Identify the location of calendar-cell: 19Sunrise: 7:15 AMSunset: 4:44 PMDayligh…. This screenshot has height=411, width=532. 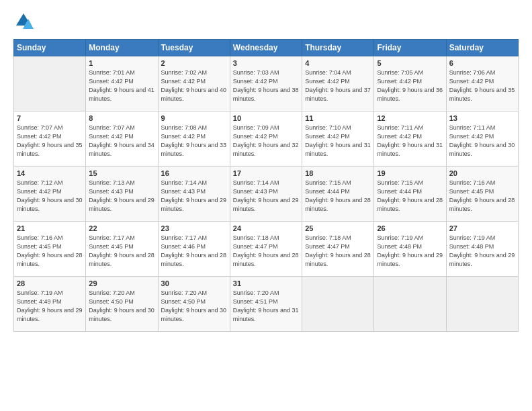
(410, 194).